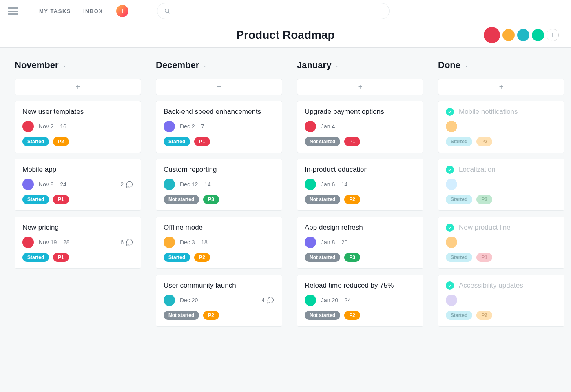  I want to click on column-header: December⌄, so click(219, 65).